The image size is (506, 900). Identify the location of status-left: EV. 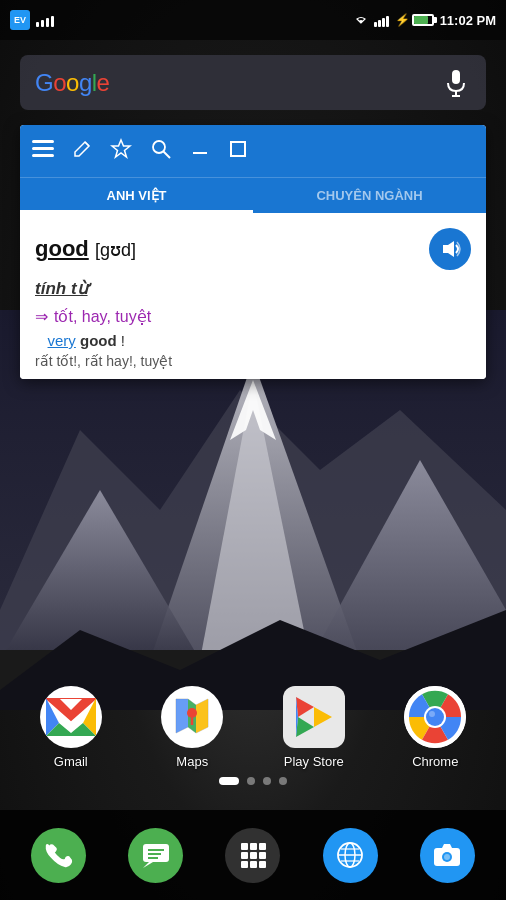
(32, 20).